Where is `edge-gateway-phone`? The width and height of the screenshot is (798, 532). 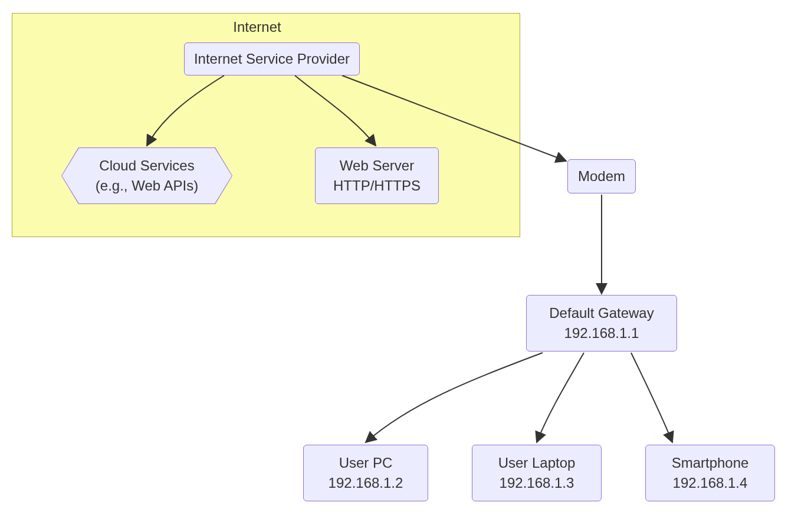 edge-gateway-phone is located at coordinates (652, 398).